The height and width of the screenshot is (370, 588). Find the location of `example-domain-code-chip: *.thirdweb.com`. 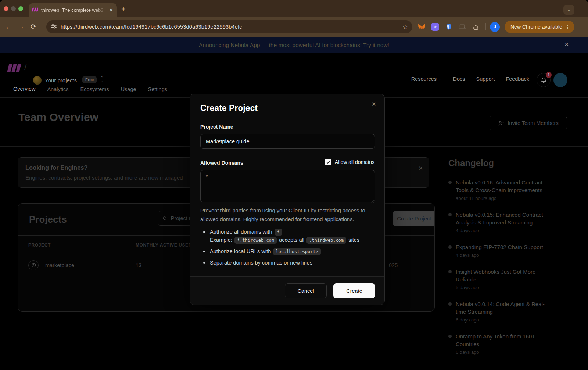

example-domain-code-chip: *.thirdweb.com is located at coordinates (256, 240).